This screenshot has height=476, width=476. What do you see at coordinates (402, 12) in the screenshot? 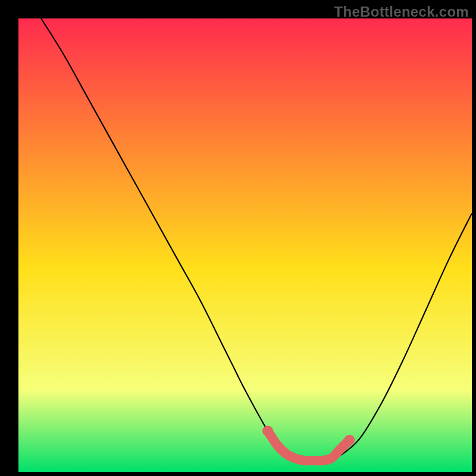
I see `watermark-text: TheBottleneck.com` at bounding box center [402, 12].